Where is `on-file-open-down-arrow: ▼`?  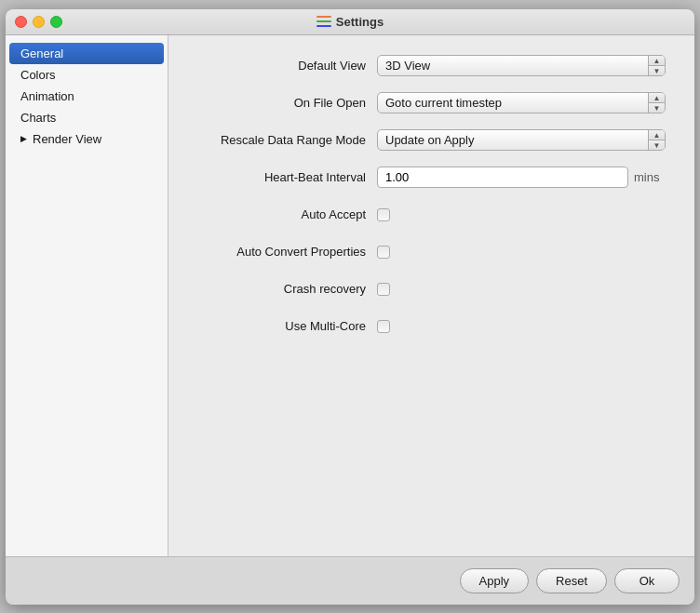
on-file-open-down-arrow: ▼ is located at coordinates (657, 108).